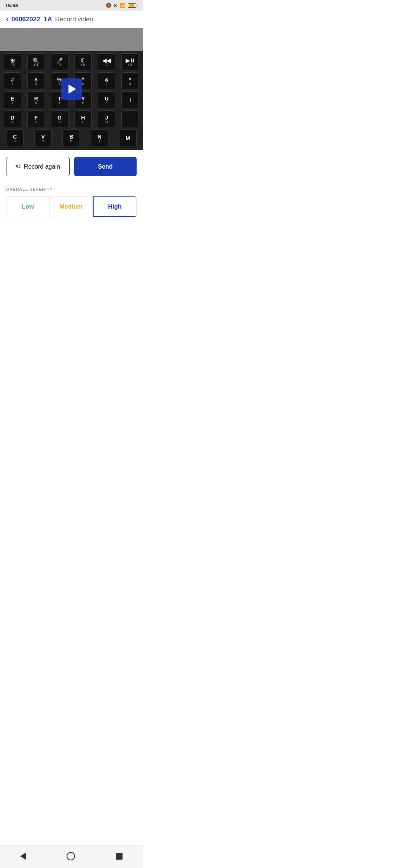  What do you see at coordinates (71, 207) in the screenshot?
I see `severity-medium-button: Medium` at bounding box center [71, 207].